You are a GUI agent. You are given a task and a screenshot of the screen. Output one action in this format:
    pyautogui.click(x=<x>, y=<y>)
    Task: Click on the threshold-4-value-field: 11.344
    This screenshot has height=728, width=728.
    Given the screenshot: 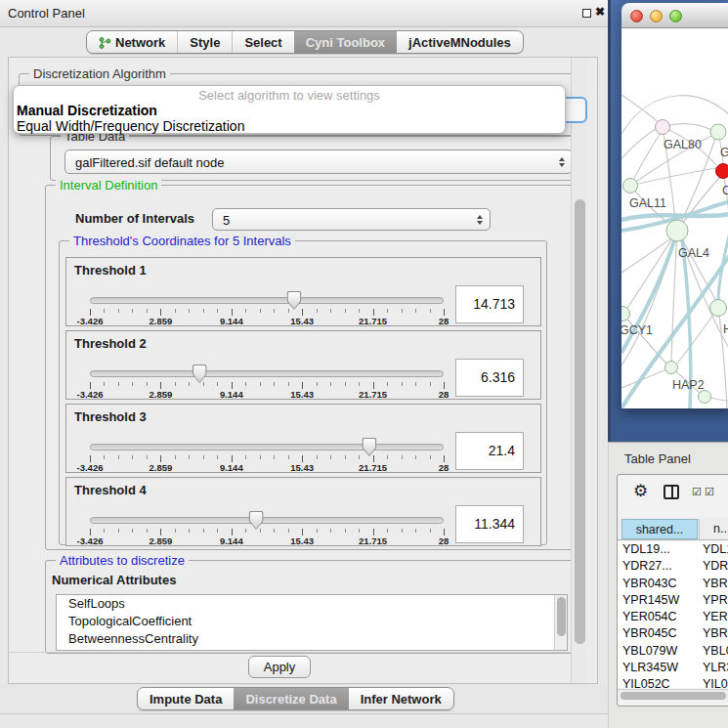 What is the action you would take?
    pyautogui.click(x=490, y=524)
    